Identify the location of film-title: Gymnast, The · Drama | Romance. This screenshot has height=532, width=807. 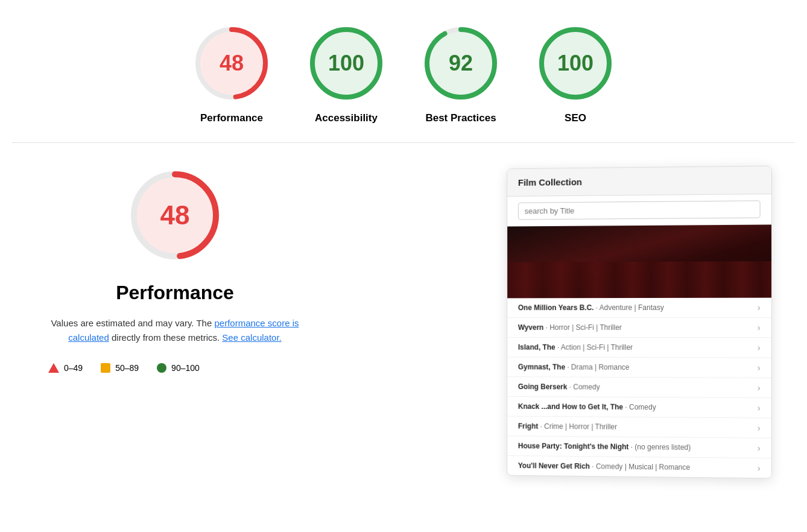
(574, 367).